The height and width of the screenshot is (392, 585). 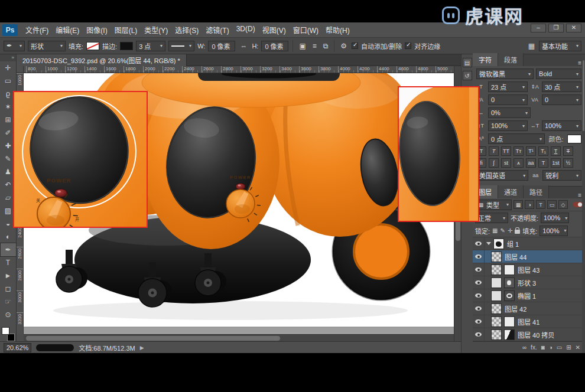 I want to click on stylistic-alternates-button: aa, so click(x=531, y=163).